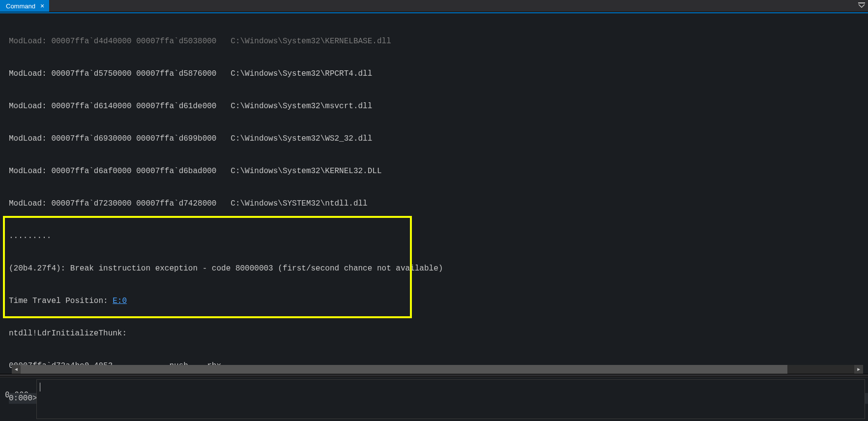  What do you see at coordinates (438, 106) in the screenshot?
I see `output-line: ModLoad: 00007ffa`d6140000 00007ffa`d61d…` at bounding box center [438, 106].